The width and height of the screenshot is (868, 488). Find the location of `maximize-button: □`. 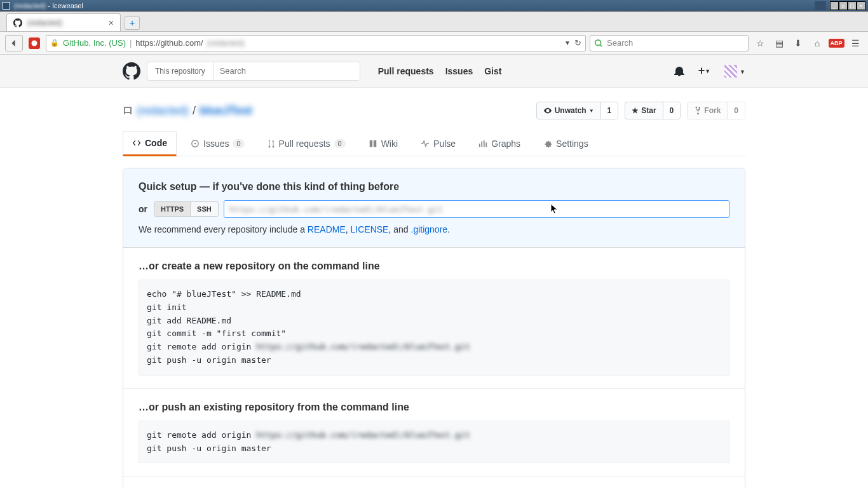

maximize-button: □ is located at coordinates (852, 6).